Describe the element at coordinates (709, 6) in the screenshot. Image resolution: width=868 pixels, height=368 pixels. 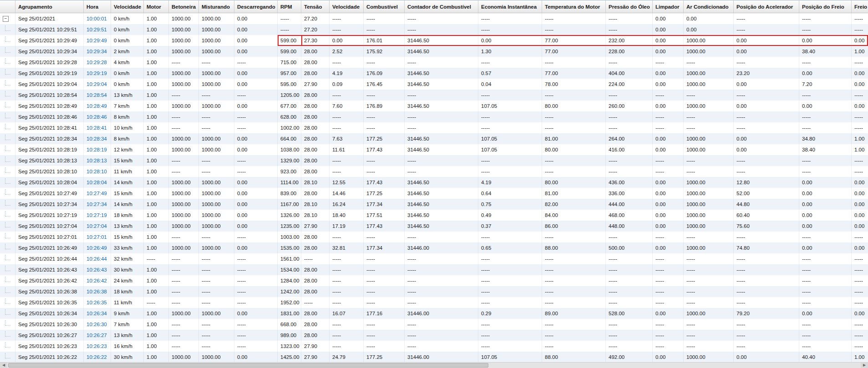
I see `column-header: Ar Condicionado` at that location.